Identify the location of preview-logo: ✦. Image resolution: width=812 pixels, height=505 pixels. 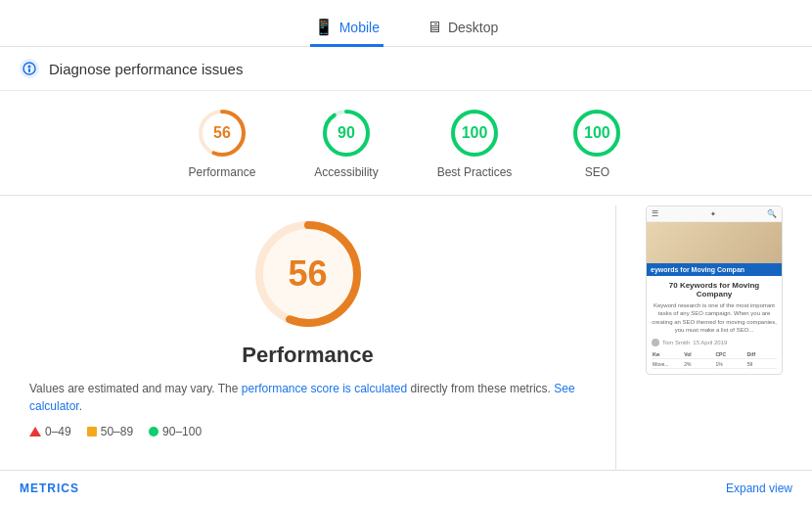
(713, 214).